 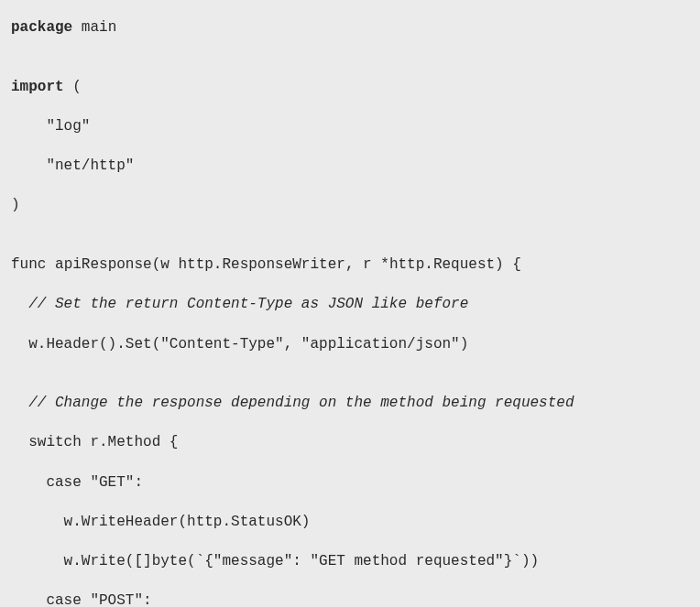 I want to click on text: main, so click(x=94, y=27).